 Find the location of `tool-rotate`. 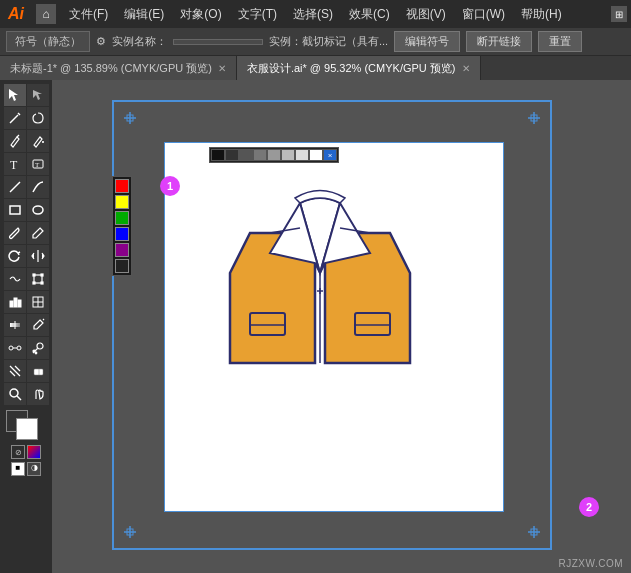

tool-rotate is located at coordinates (15, 256).